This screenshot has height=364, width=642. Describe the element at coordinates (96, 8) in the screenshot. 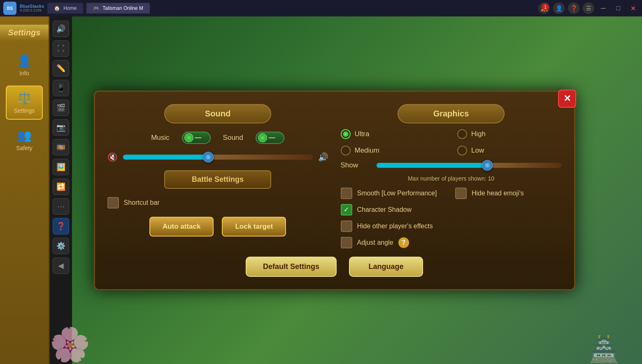

I see `game-tab-icon: 🎮` at that location.